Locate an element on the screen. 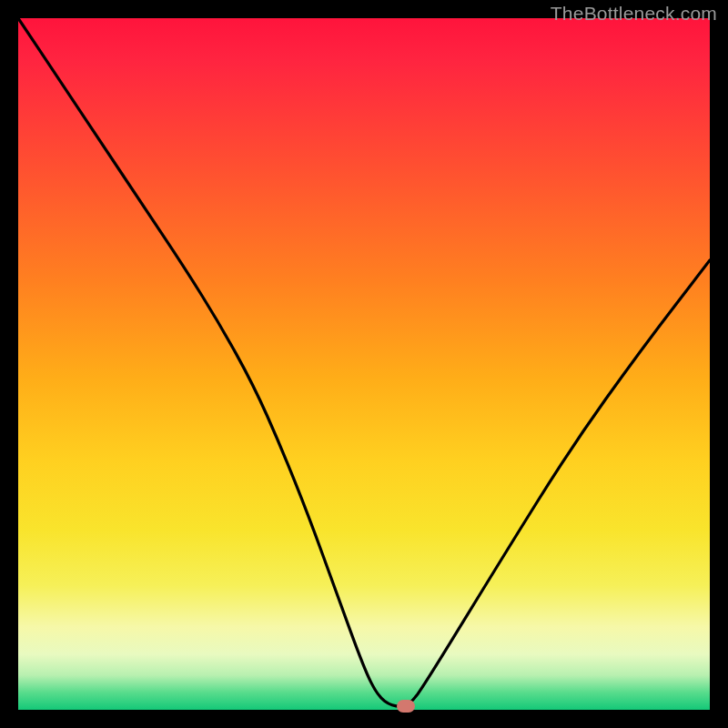 The image size is (728, 728). watermark-text: TheBottleneck.com is located at coordinates (633, 14).